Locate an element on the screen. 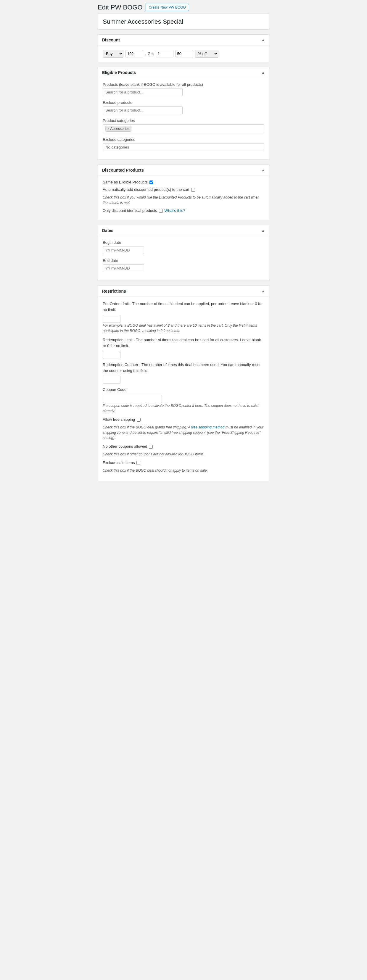  coupon-code-label: Coupon Code is located at coordinates (184, 390).